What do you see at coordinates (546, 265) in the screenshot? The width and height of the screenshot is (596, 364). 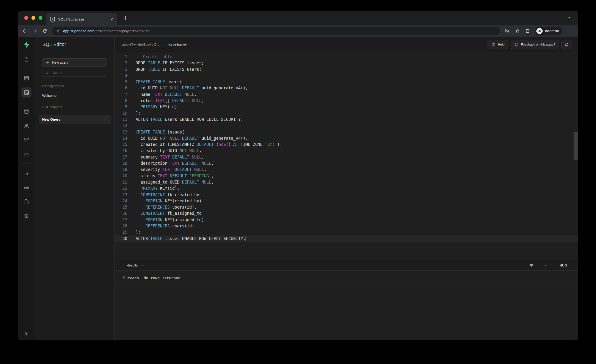 I see `run-options-chevron-icon` at bounding box center [546, 265].